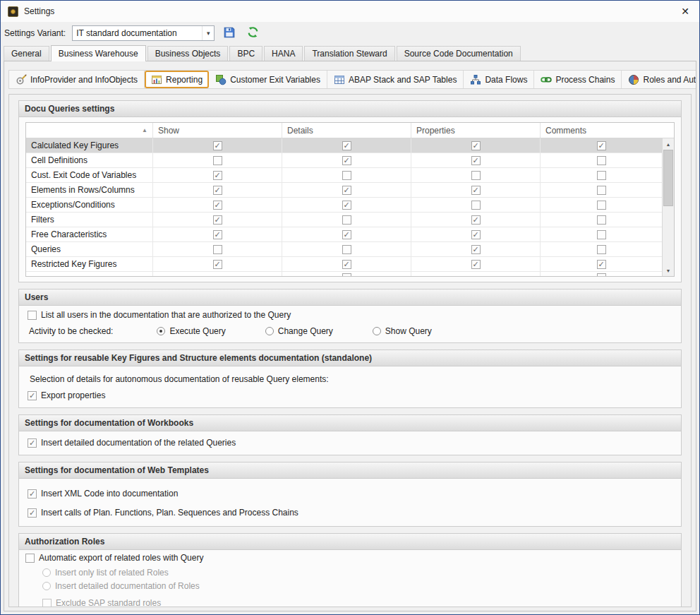  Describe the element at coordinates (350, 220) in the screenshot. I see `table-row: Filters✓✓` at that location.